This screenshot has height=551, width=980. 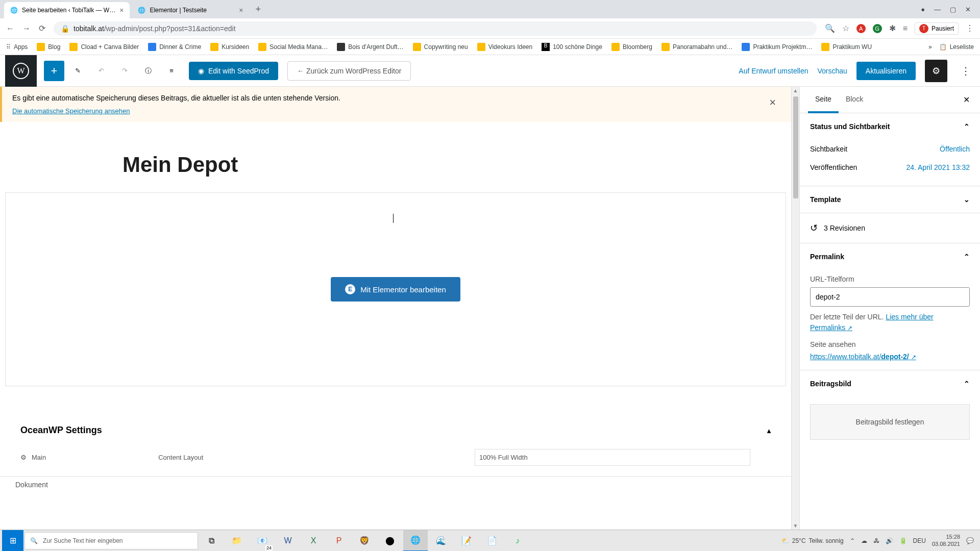 I want to click on back-to-wp-editor-button: ← Zurück zum WordPress Editor, so click(x=349, y=71).